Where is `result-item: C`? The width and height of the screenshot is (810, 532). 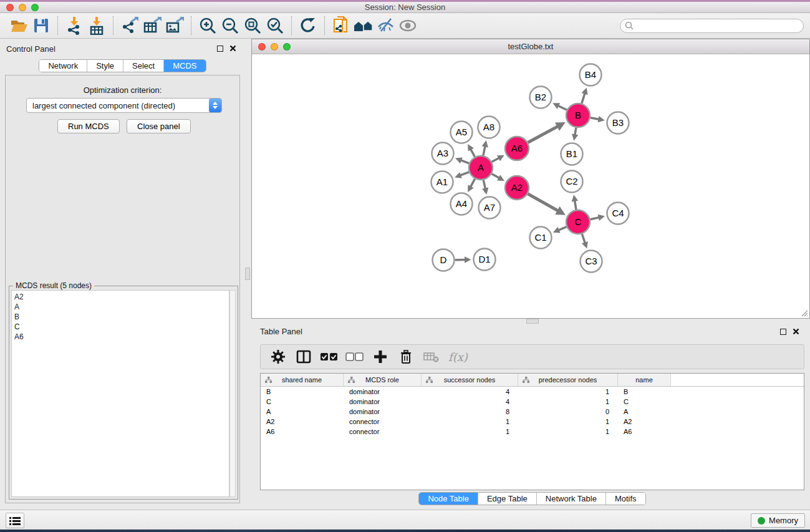 result-item: C is located at coordinates (122, 327).